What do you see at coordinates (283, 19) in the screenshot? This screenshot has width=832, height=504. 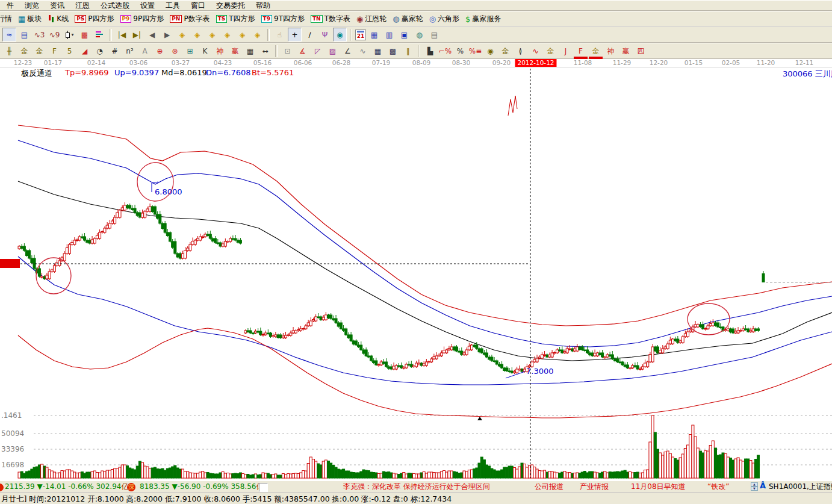 I see `toolbar-item-9T四方形: T99T四方形` at bounding box center [283, 19].